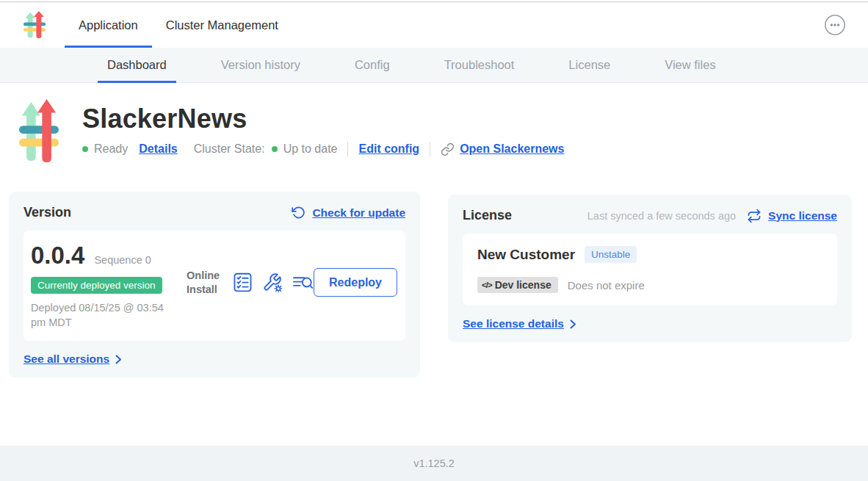 The height and width of the screenshot is (481, 868). Describe the element at coordinates (122, 260) in the screenshot. I see `version-sequence: Sequence 0` at that location.